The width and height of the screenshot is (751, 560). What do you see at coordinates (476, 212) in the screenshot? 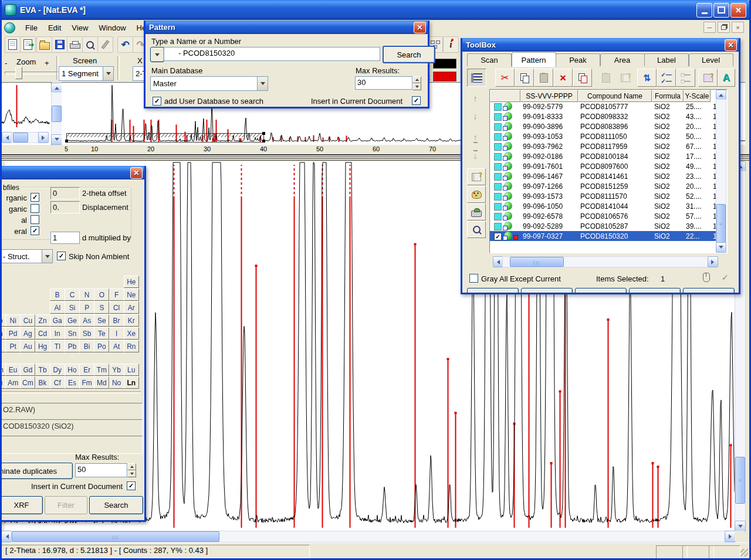
I see `stamp-button` at bounding box center [476, 212].